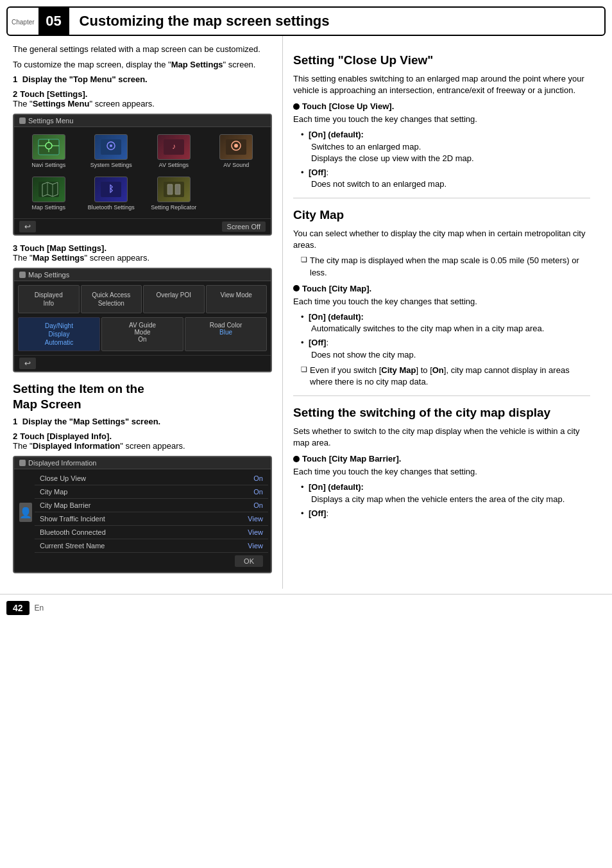 The height and width of the screenshot is (868, 612). Describe the element at coordinates (441, 289) in the screenshot. I see `citymap-touch-instruction: Touch [City Map].` at that location.